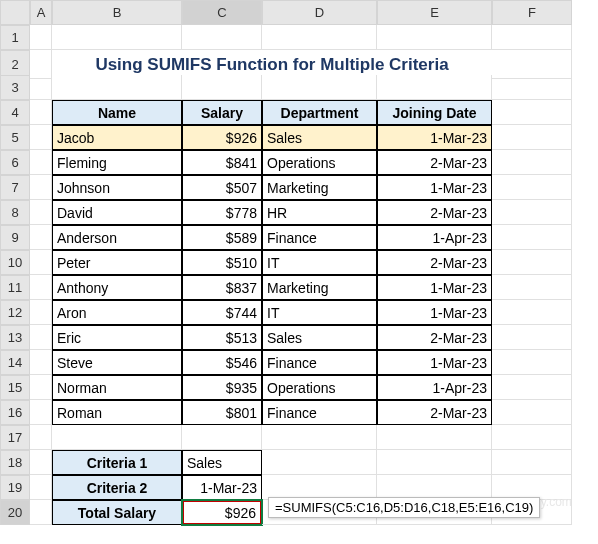 The width and height of the screenshot is (598, 544). What do you see at coordinates (117, 412) in the screenshot?
I see `table-cell-name: Roman` at bounding box center [117, 412].